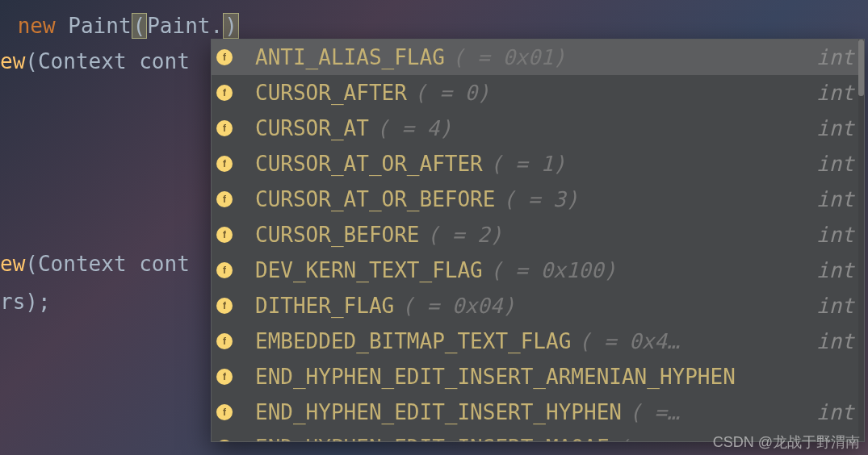  I want to click on completion-item: fCURSOR_AT_OR_BEFORE ( = 3)int, so click(538, 199).